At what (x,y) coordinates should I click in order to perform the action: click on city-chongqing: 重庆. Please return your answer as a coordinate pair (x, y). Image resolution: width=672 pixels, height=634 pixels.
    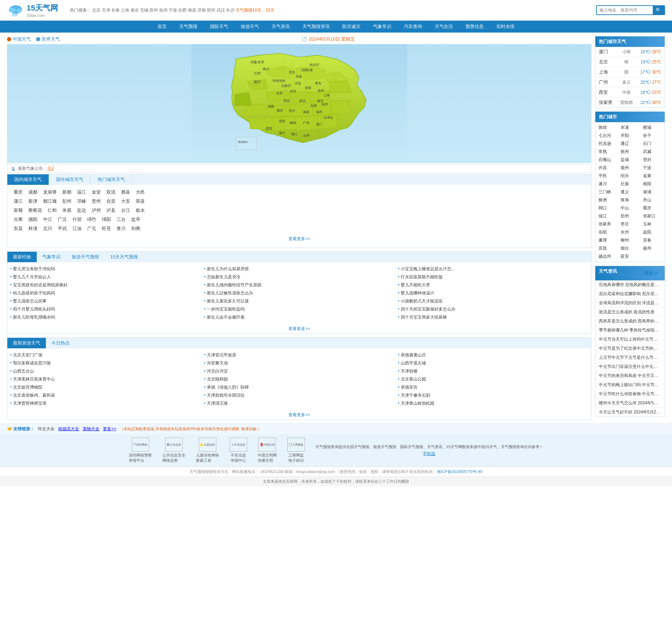
    Looking at the image, I should click on (18, 192).